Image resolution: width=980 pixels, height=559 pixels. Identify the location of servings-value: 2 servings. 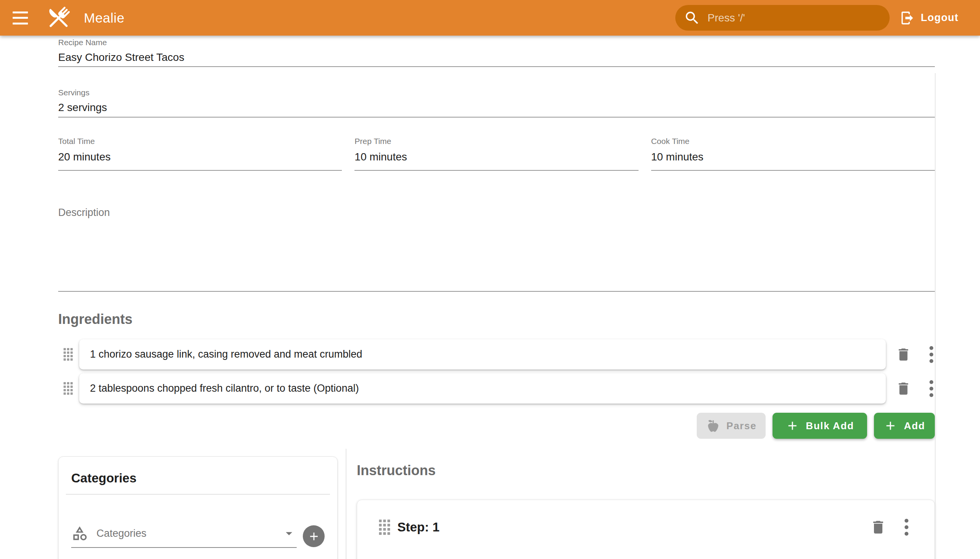
(497, 108).